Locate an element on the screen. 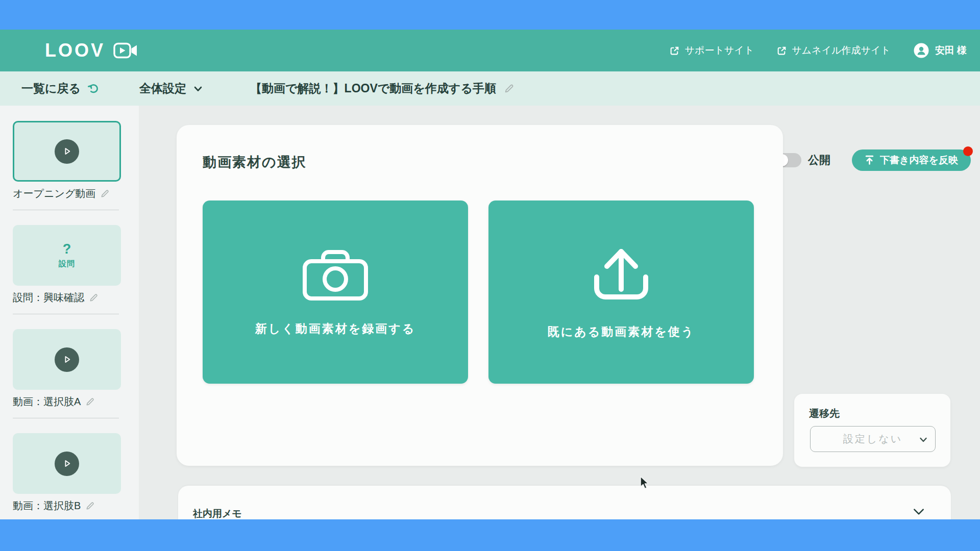 The width and height of the screenshot is (980, 551). transition-destination-select: 設定しない is located at coordinates (873, 439).